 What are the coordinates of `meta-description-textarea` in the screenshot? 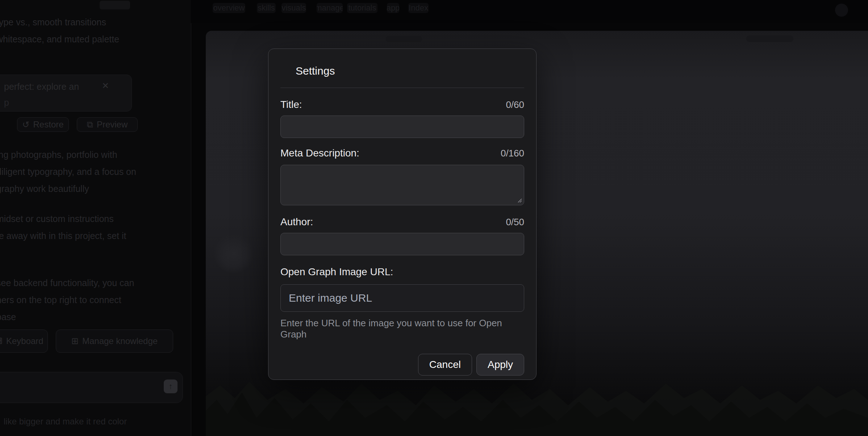 It's located at (402, 185).